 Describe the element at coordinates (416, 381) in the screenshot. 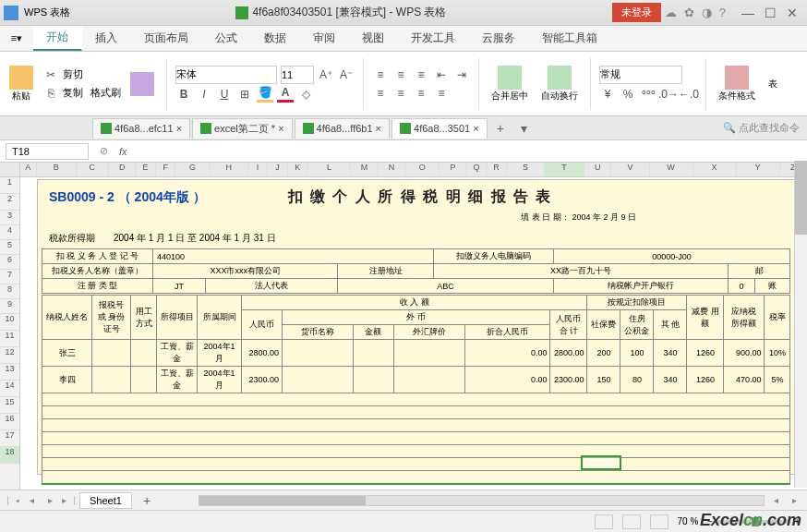

I see `table-row: 李四工资、薪金2004年1月2300.000.002300.0015080340…` at that location.